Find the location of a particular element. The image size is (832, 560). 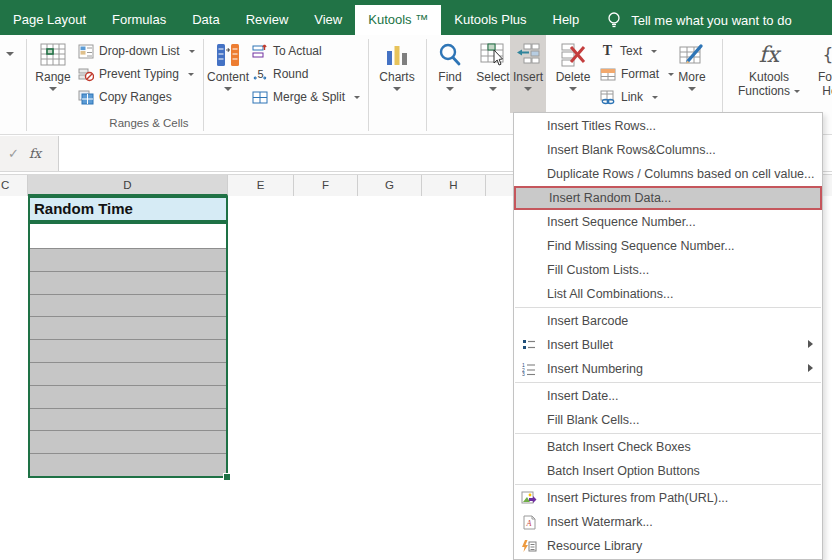

round-icon: 5 is located at coordinates (260, 74).